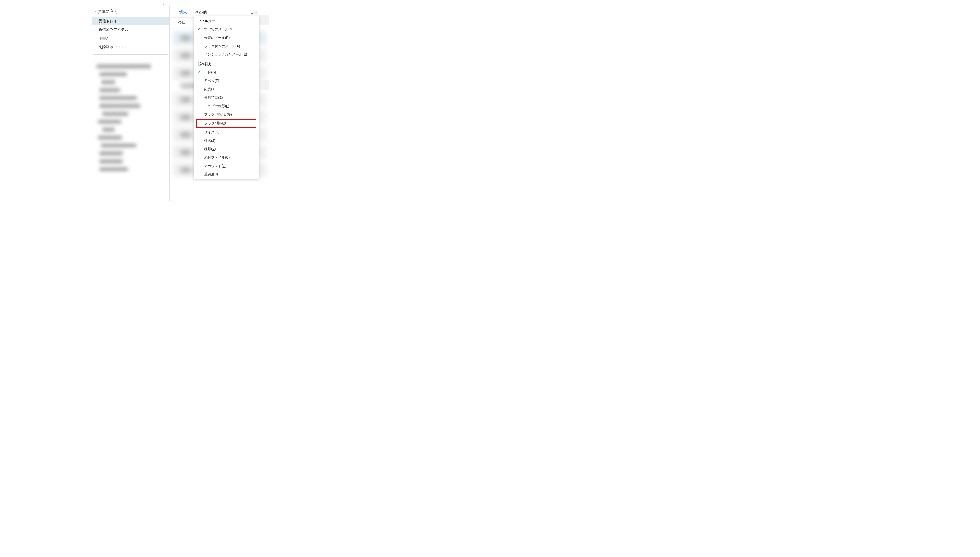  Describe the element at coordinates (215, 106) in the screenshot. I see `sort-item-label: フラグの状態(` at that location.